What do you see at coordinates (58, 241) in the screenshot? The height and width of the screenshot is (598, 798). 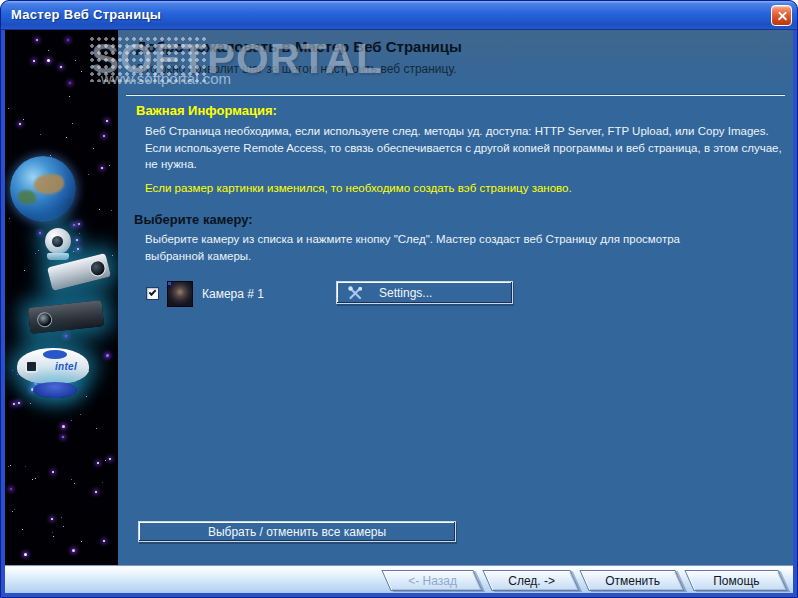 I see `webcam-ball-image` at bounding box center [58, 241].